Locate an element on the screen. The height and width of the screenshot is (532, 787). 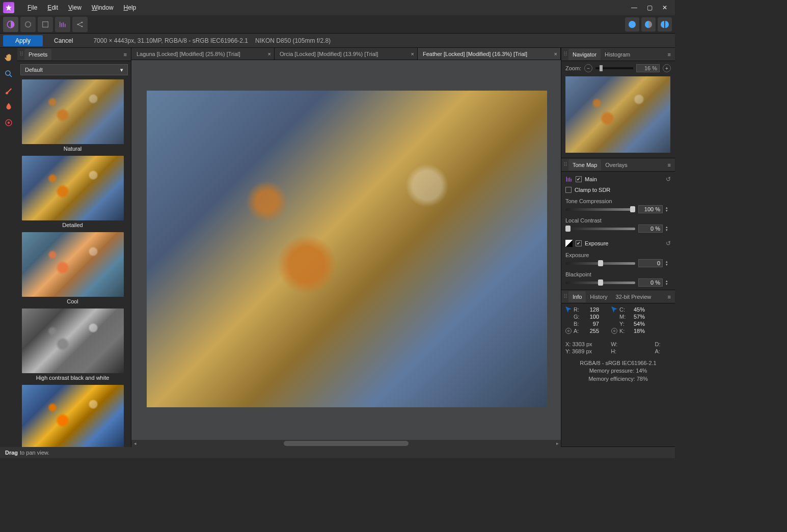
menu-edit: Edit is located at coordinates (53, 8).